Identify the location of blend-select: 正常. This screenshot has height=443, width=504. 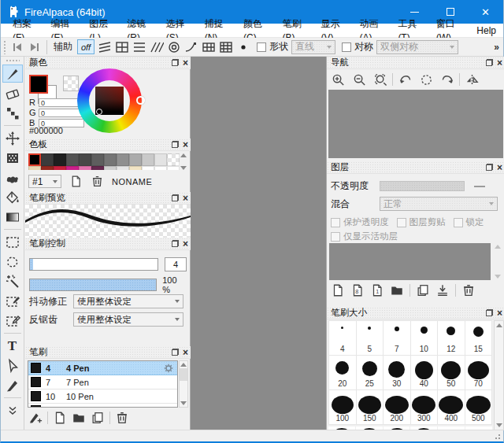
(439, 204).